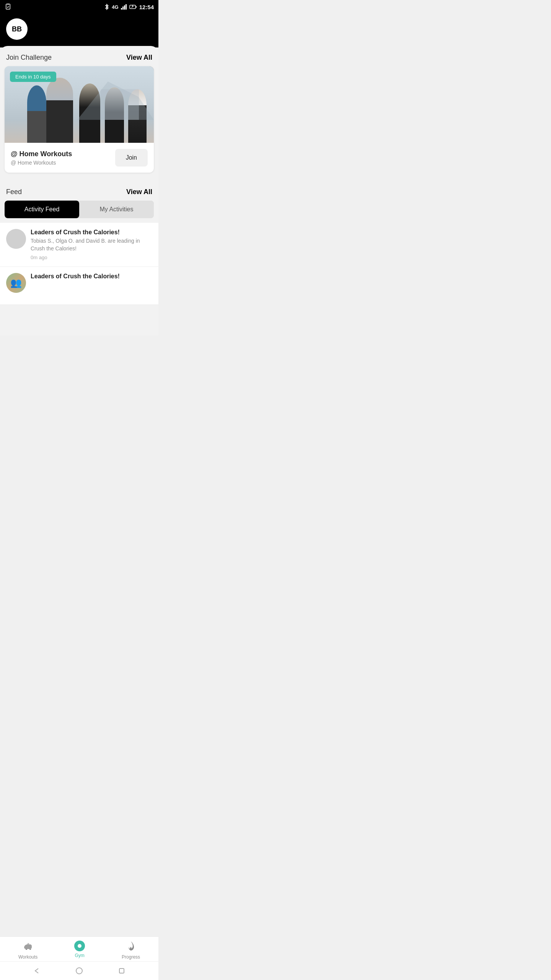 The image size is (551, 980). I want to click on challenge-name: @ Home Workouts, so click(63, 154).